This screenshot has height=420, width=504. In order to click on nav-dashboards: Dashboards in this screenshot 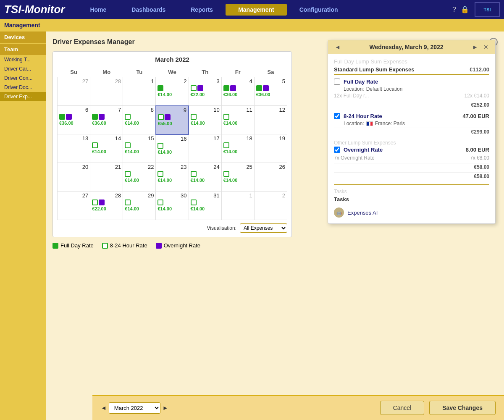, I will do `click(149, 10)`.